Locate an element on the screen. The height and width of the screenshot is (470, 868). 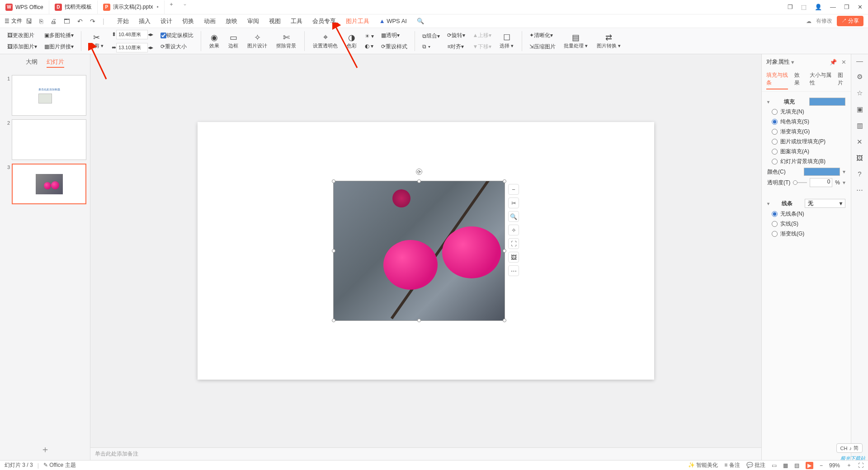
menu-tools: 工具 is located at coordinates (297, 21).